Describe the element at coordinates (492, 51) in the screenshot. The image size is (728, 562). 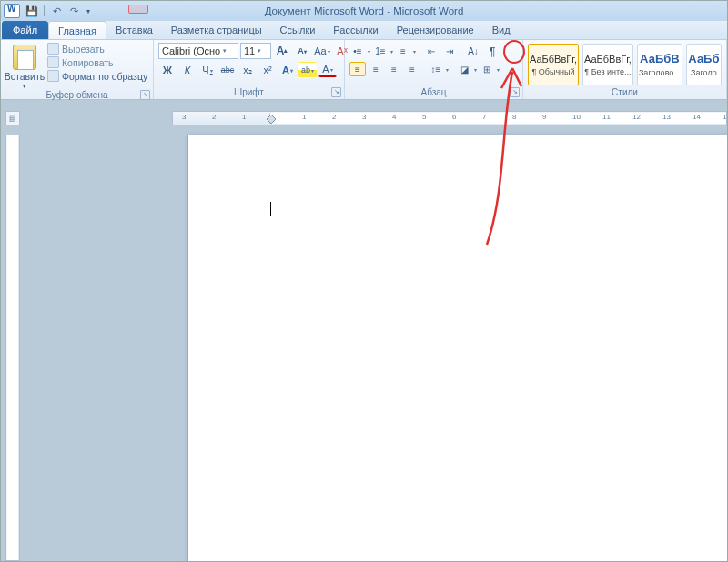
I see `show-hide-pilcrow-button: ¶` at that location.